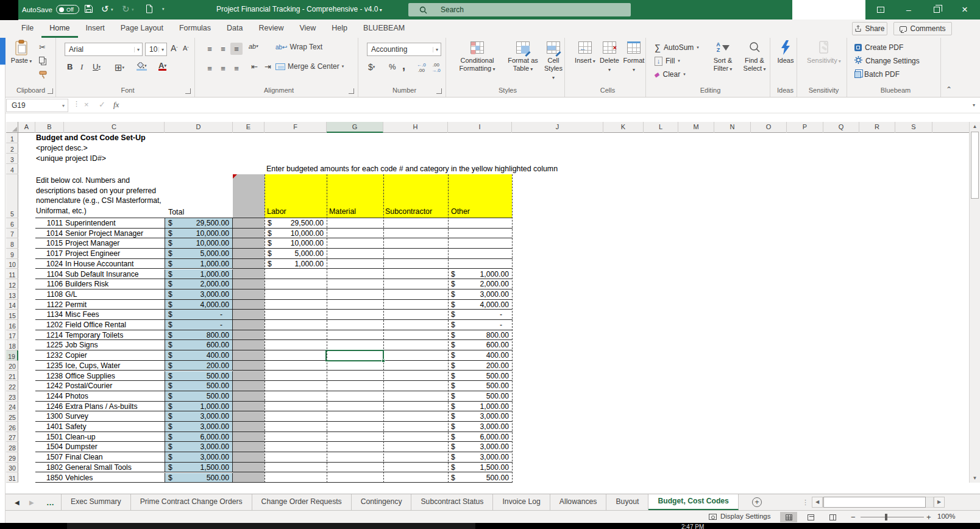  I want to click on zoom-out-icon: −, so click(853, 517).